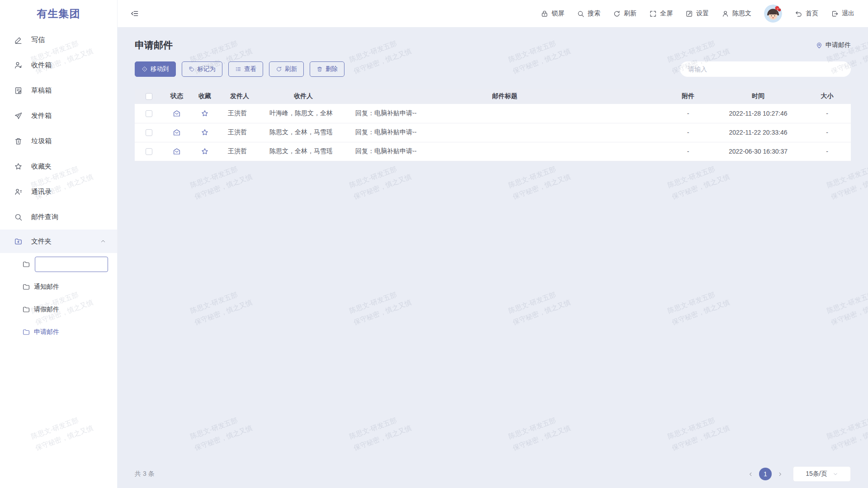 This screenshot has height=488, width=868. Describe the element at coordinates (765, 474) in the screenshot. I see `page-number-button: 1` at that location.